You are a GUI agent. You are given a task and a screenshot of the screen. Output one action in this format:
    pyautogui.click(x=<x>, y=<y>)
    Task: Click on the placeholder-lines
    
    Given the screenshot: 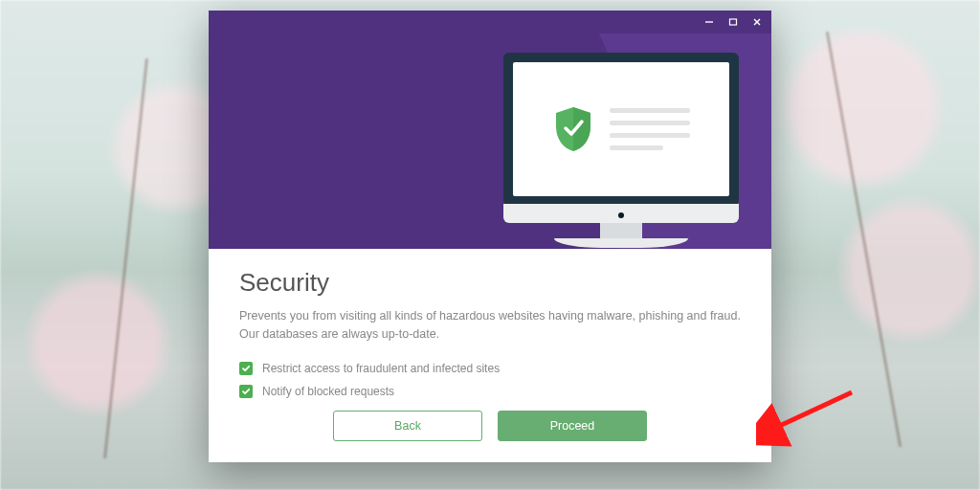 What is the action you would take?
    pyautogui.click(x=650, y=129)
    